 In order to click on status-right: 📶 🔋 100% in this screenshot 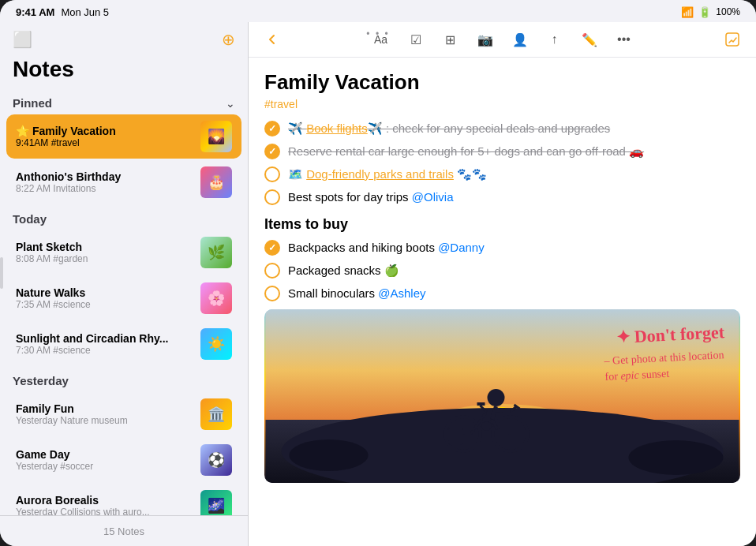, I will do `click(710, 13)`.